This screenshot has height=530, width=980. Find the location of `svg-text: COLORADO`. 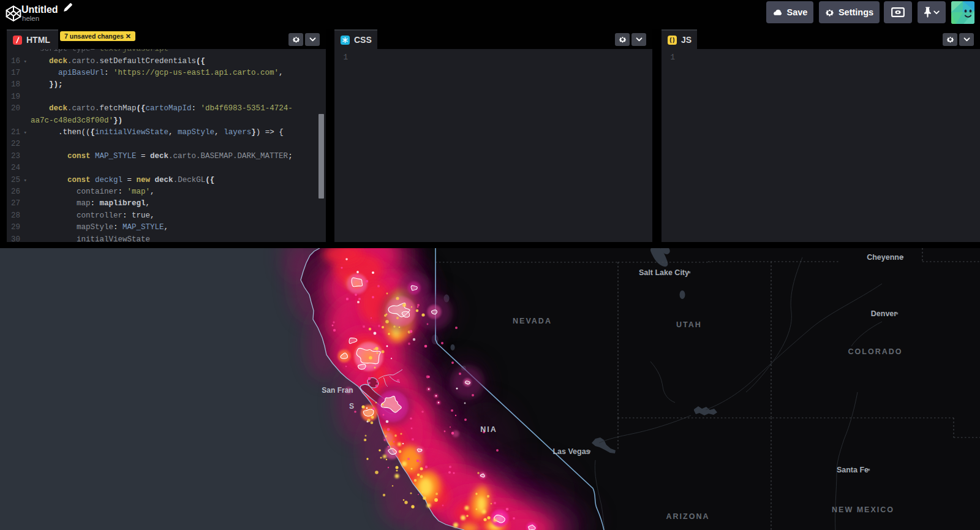

svg-text: COLORADO is located at coordinates (876, 352).